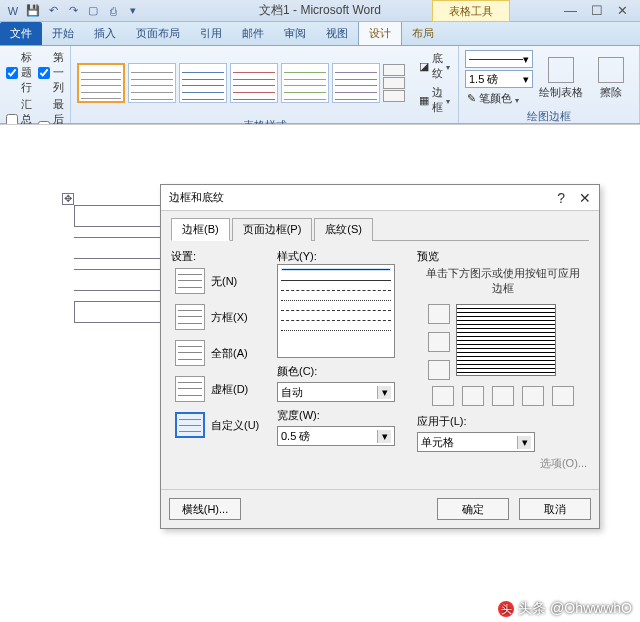 The height and width of the screenshot is (622, 640). I want to click on setting-all: 全部(A), so click(221, 353).